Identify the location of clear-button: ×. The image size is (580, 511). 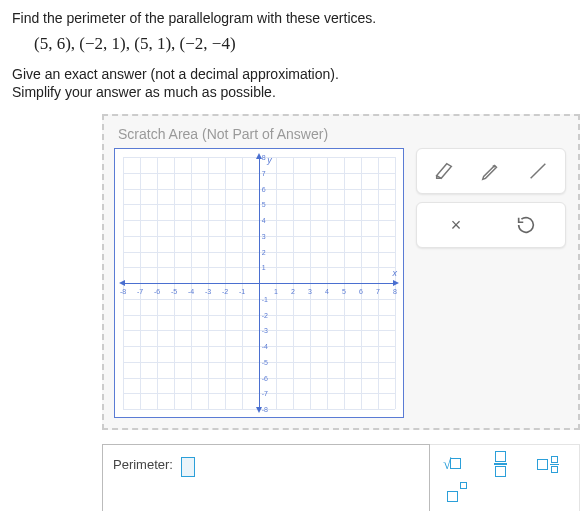
(456, 225).